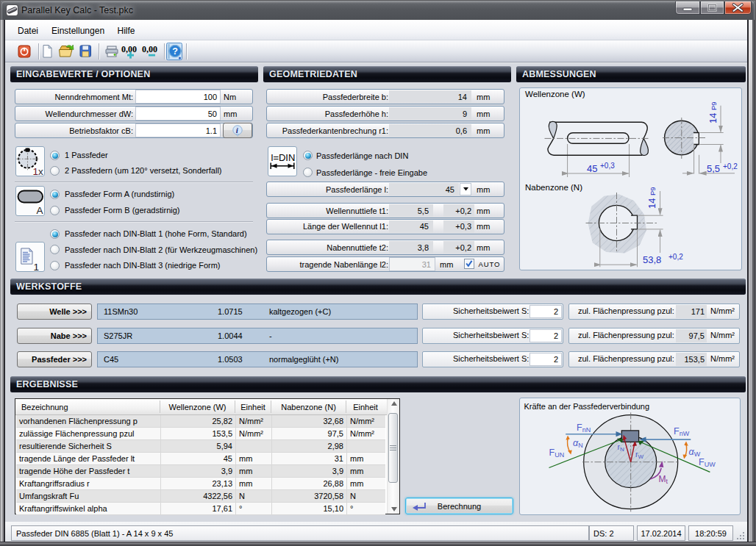  I want to click on svg-text: l=DIN, so click(284, 157).